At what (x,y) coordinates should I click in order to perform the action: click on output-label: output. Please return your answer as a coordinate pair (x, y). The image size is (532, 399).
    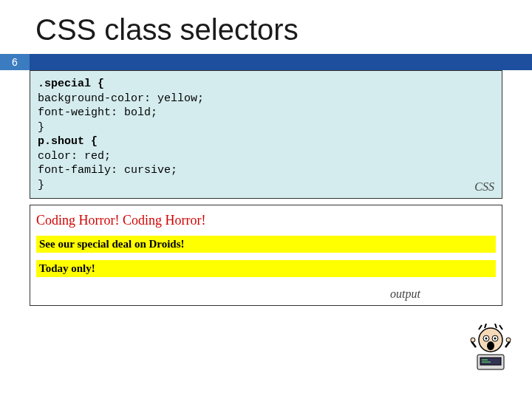
    Looking at the image, I should click on (405, 294).